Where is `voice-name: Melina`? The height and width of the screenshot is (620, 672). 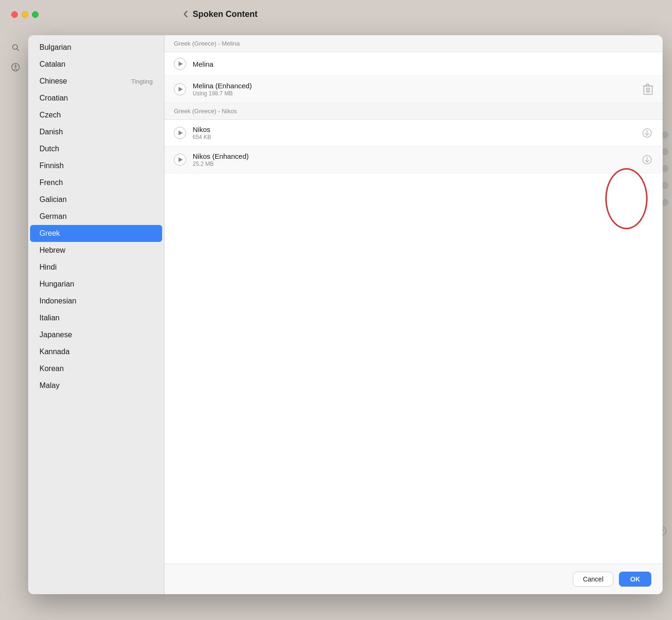
voice-name: Melina is located at coordinates (423, 64).